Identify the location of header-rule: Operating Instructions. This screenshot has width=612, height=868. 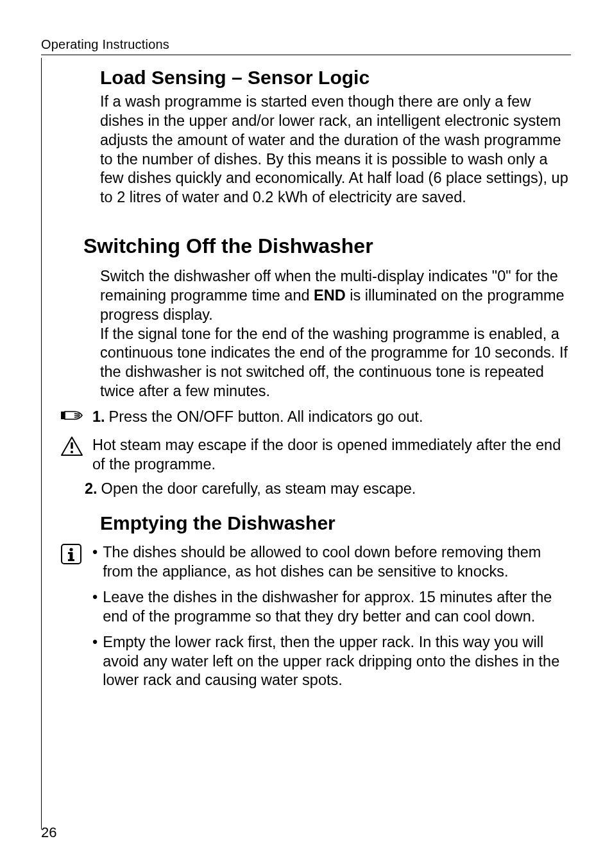
(306, 46).